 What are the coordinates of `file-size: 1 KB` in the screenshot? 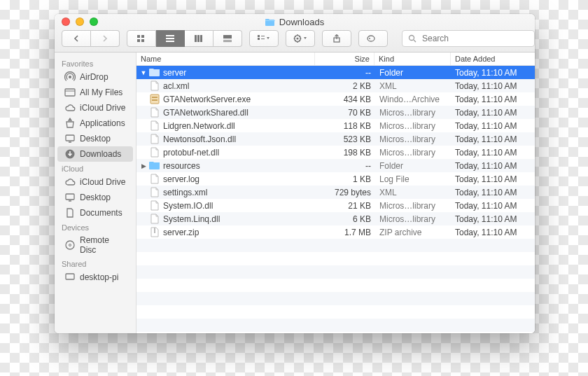 It's located at (346, 179).